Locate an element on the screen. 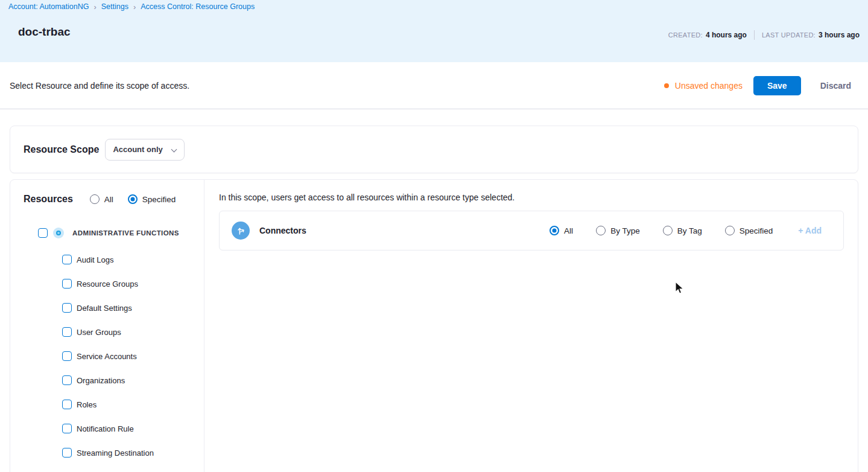 The height and width of the screenshot is (472, 868). save-button: Save is located at coordinates (777, 86).